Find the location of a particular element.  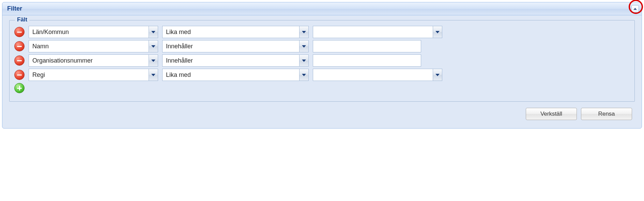

clear-button: Rensa is located at coordinates (607, 114).